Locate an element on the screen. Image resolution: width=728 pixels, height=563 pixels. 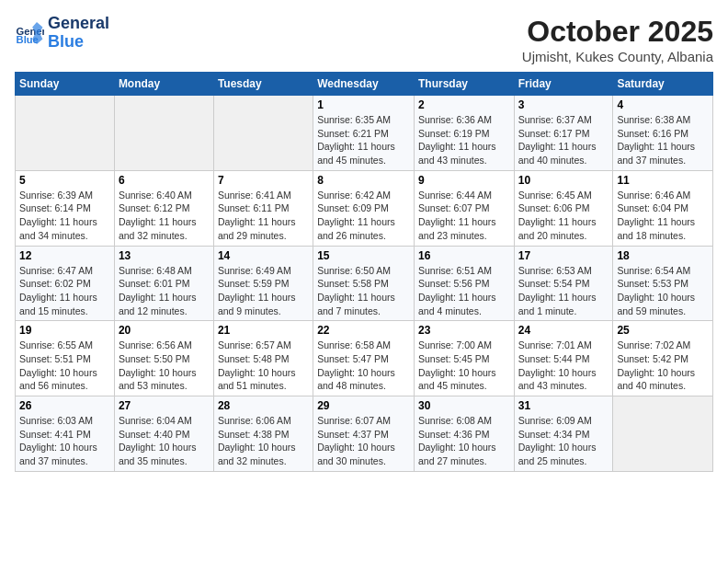
day-info: Sunrise: 6:36 AMSunset: 6:19 PMDaylight:… is located at coordinates (464, 140).